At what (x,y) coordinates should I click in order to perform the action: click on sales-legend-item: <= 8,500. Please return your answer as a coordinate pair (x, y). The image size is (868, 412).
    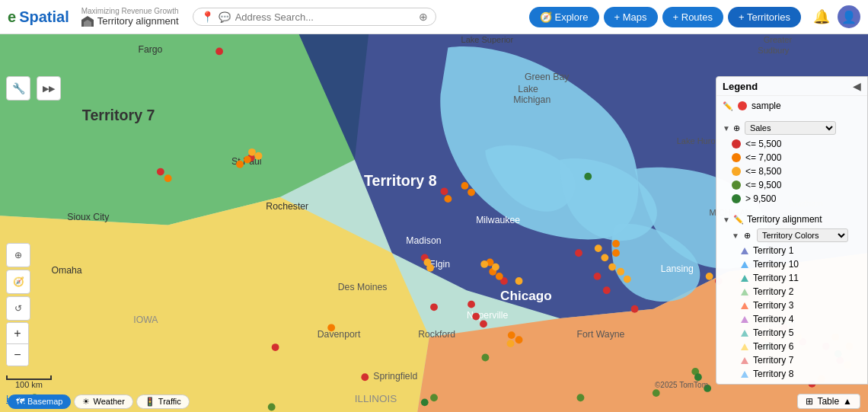
    Looking at the image, I should click on (792, 171).